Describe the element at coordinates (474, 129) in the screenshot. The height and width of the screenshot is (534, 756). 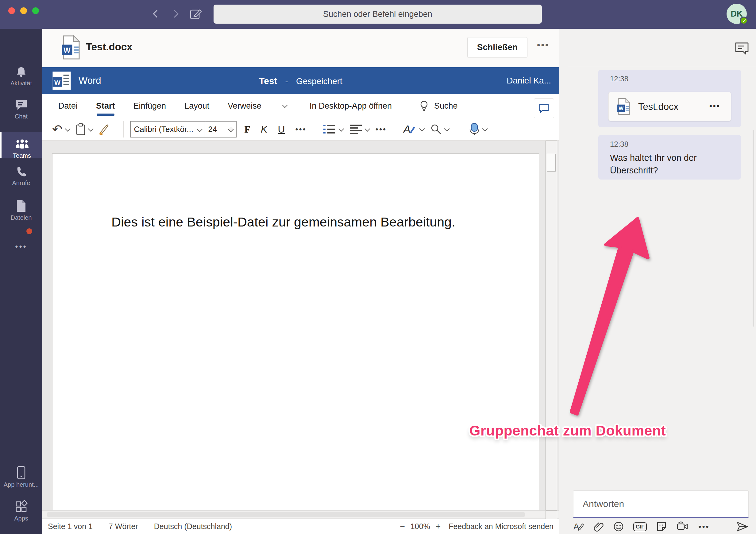
I see `dictate-icon` at that location.